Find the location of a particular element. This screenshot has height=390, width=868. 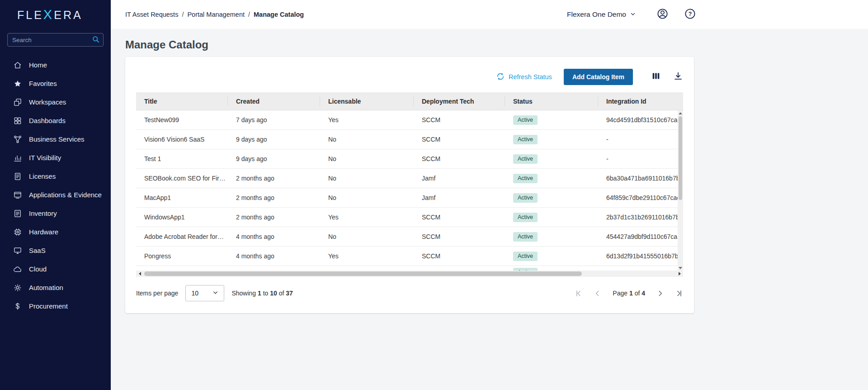

breadcrumb-portal-management: Portal Management is located at coordinates (216, 14).